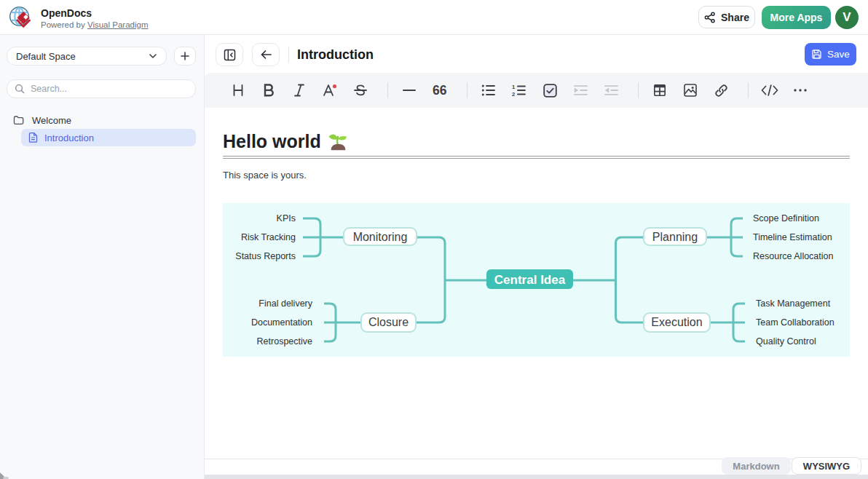 The height and width of the screenshot is (479, 868). Describe the element at coordinates (440, 90) in the screenshot. I see `svg-text: 66` at that location.